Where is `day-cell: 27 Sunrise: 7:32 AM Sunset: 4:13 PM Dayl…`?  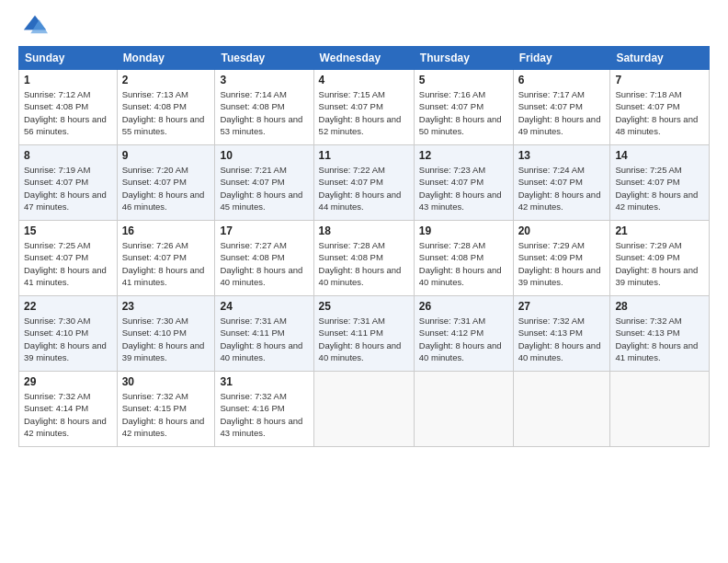 day-cell: 27 Sunrise: 7:32 AM Sunset: 4:13 PM Dayl… is located at coordinates (562, 334).